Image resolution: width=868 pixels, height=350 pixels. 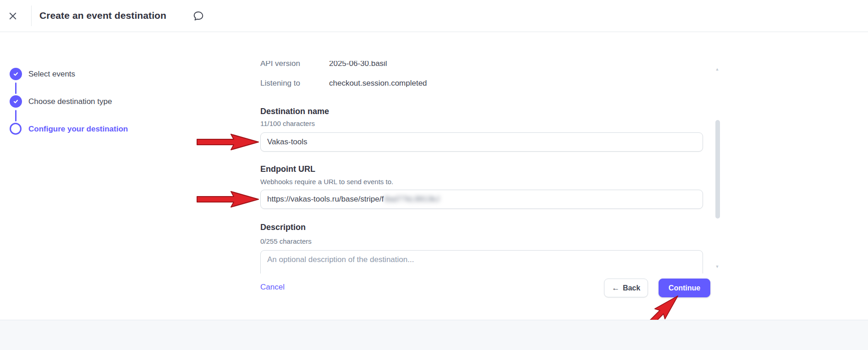 I want to click on page-title: Create an event destination, so click(x=103, y=16).